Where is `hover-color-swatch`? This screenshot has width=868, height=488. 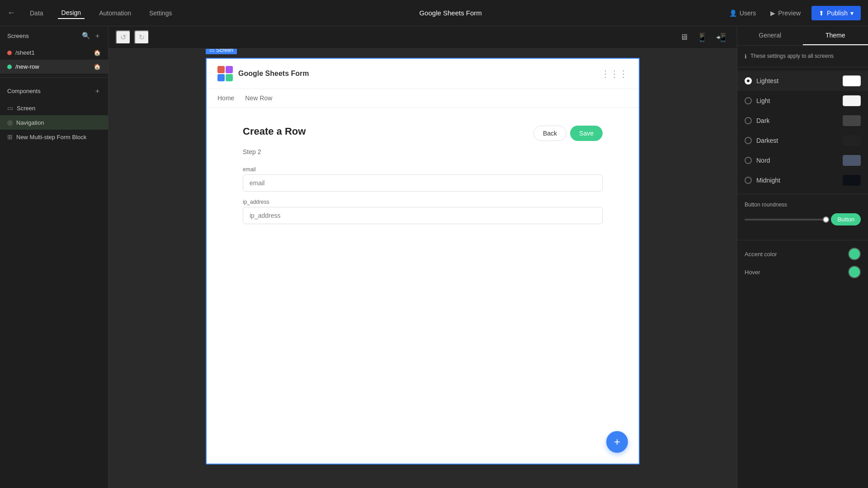
hover-color-swatch is located at coordinates (854, 272).